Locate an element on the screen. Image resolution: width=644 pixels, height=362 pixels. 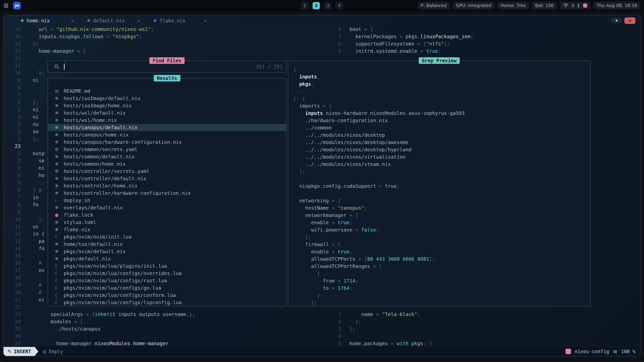
line-number: 7 is located at coordinates (331, 37).